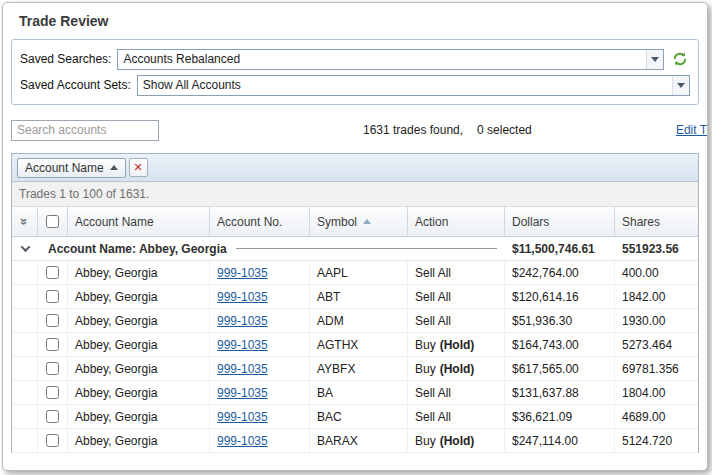 Image resolution: width=712 pixels, height=475 pixels. What do you see at coordinates (355, 85) in the screenshot?
I see `saved-account-sets-row: Saved Account Sets: Show All Accounts` at bounding box center [355, 85].